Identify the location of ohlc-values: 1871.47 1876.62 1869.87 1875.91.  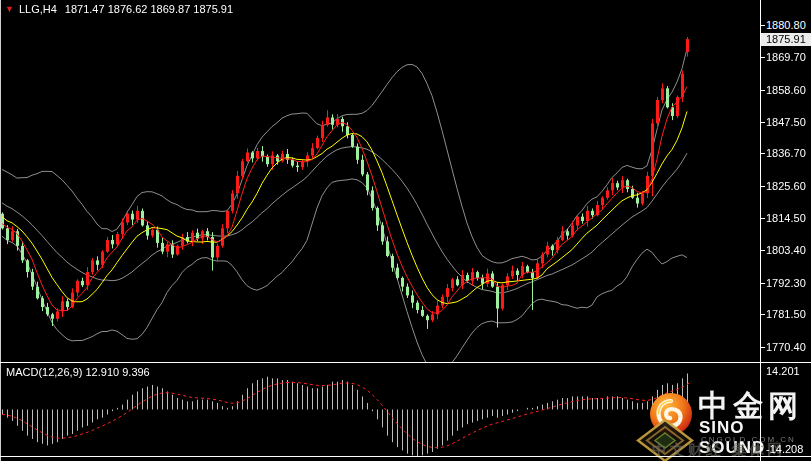
(149, 9).